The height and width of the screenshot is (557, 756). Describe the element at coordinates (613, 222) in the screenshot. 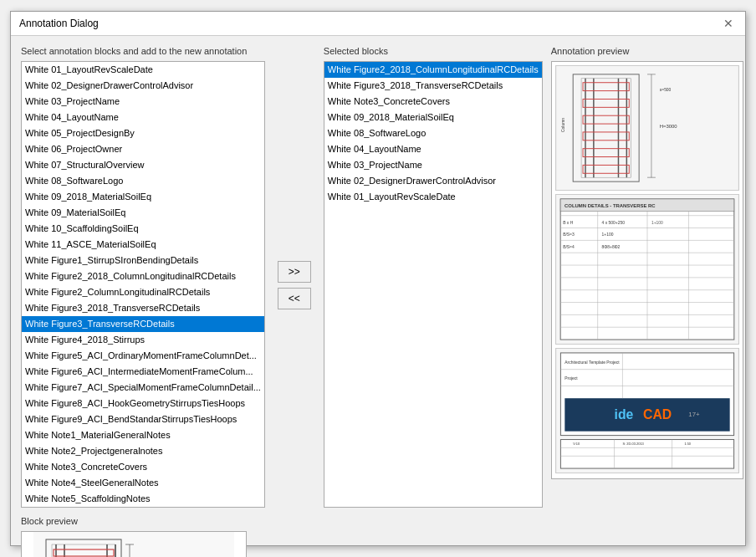

I see `svg-text: 4 x 500+250` at that location.